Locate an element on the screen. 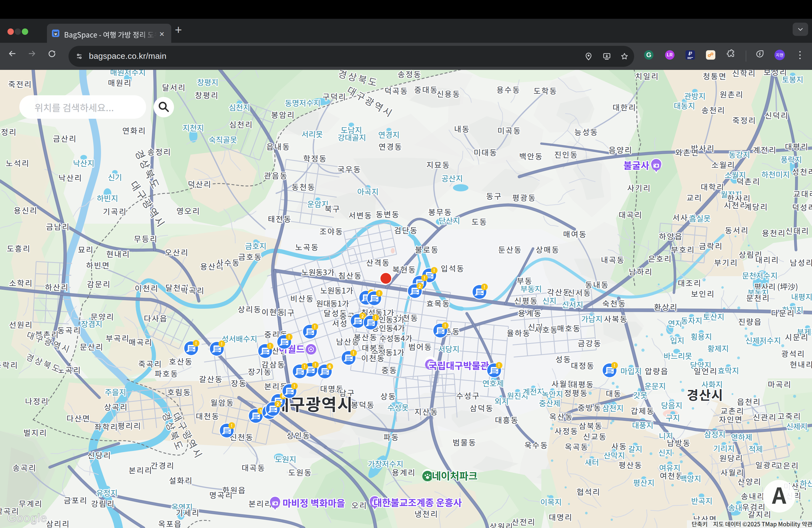 The width and height of the screenshot is (812, 528). svg-text: 환상리 is located at coordinates (666, 307).